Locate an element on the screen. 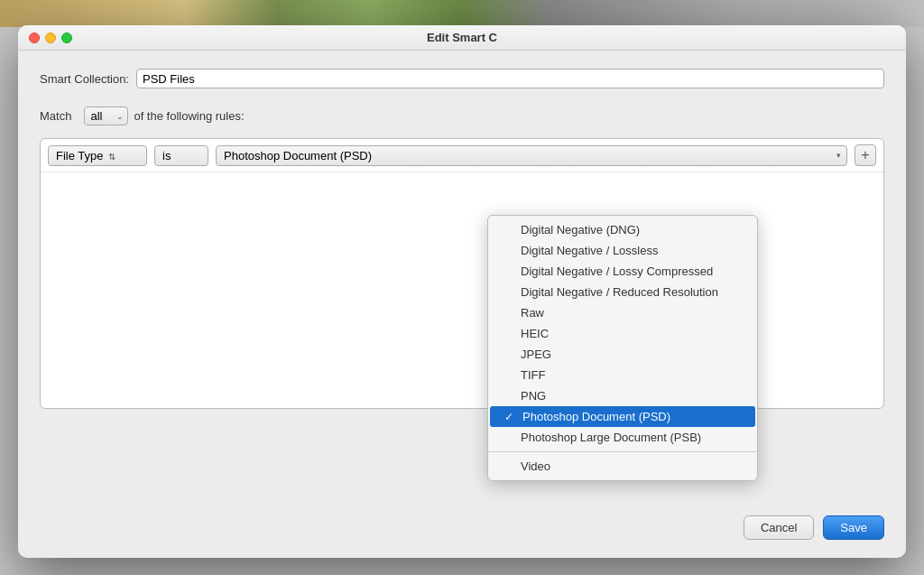 The image size is (924, 575). dropdown-item-dng-reduced: ✓Digital Negative / Reduced Resolution is located at coordinates (623, 292).